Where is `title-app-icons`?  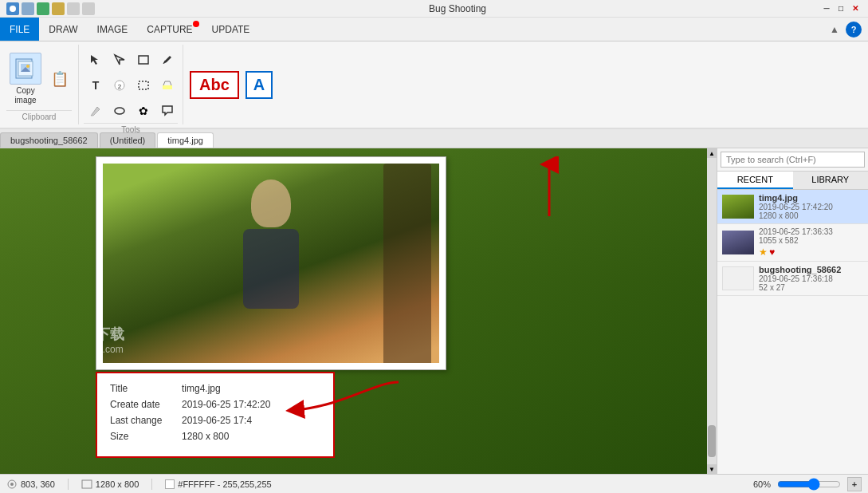 title-app-icons is located at coordinates (51, 9).